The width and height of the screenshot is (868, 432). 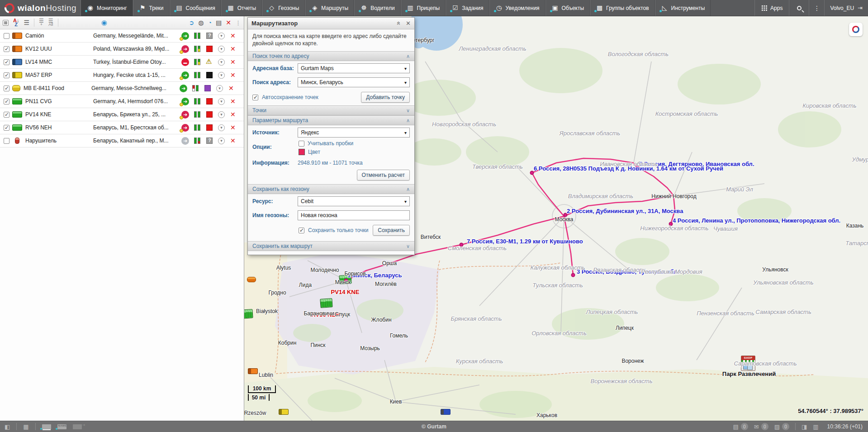 What do you see at coordinates (42, 23) in the screenshot?
I see `add-units-button: ☰+` at bounding box center [42, 23].